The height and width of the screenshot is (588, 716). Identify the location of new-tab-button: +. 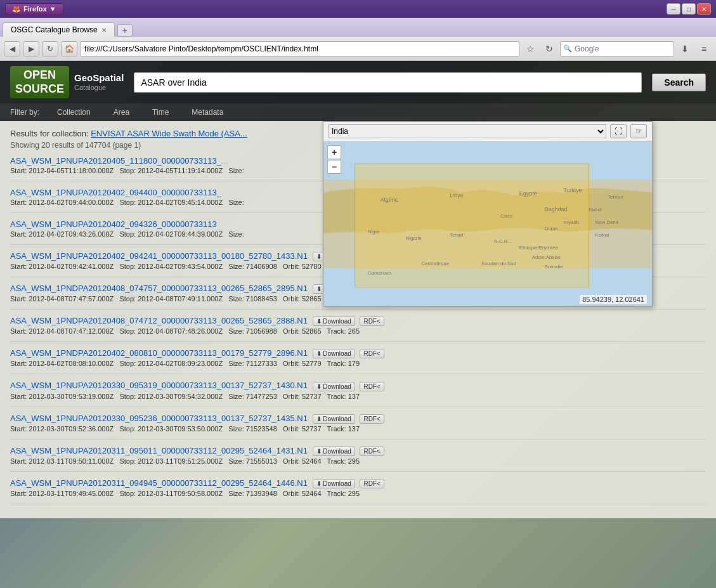
(125, 30).